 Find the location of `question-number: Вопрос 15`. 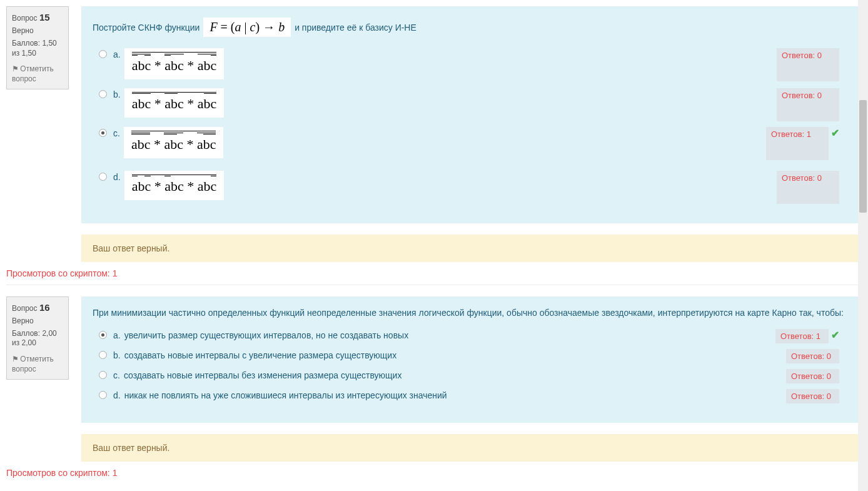

question-number: Вопрос 15 is located at coordinates (38, 18).